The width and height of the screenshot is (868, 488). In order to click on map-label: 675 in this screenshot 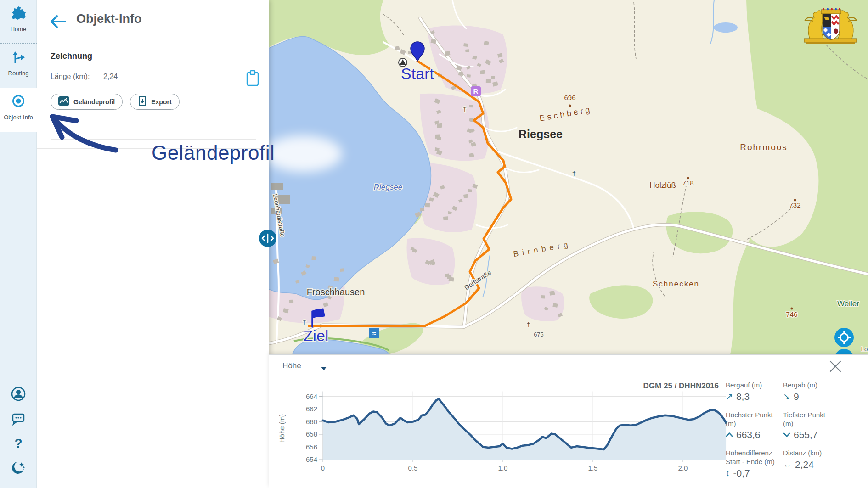, I will do `click(539, 334)`.